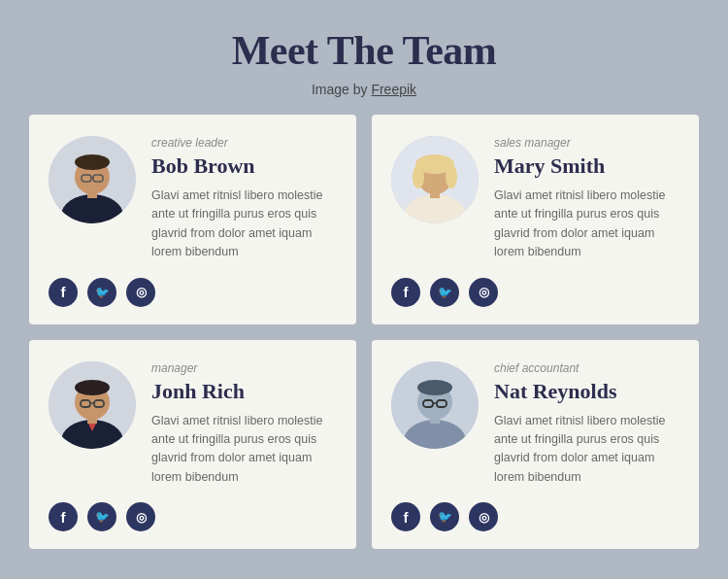 The height and width of the screenshot is (579, 728). What do you see at coordinates (192, 292) in the screenshot?
I see `social-icons-bob` at bounding box center [192, 292].